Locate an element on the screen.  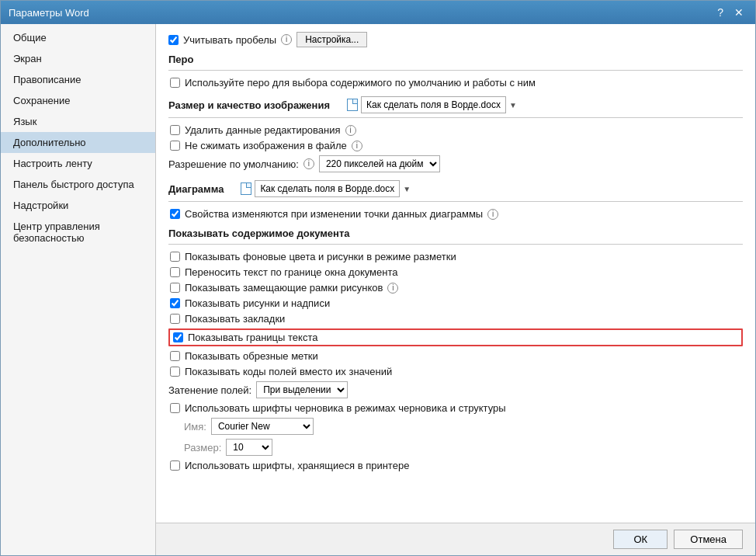
spaces-info-icon: i is located at coordinates (286, 40).